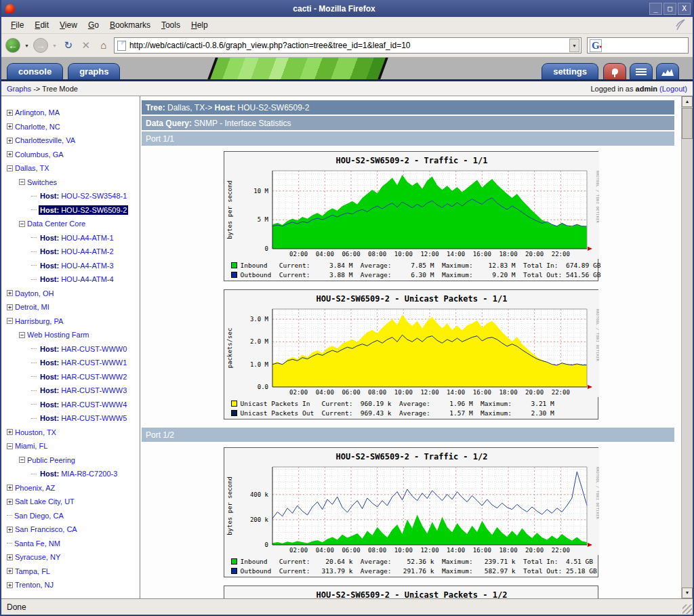 The height and width of the screenshot is (616, 694). I want to click on back-dropdown-icon: ▼, so click(27, 46).